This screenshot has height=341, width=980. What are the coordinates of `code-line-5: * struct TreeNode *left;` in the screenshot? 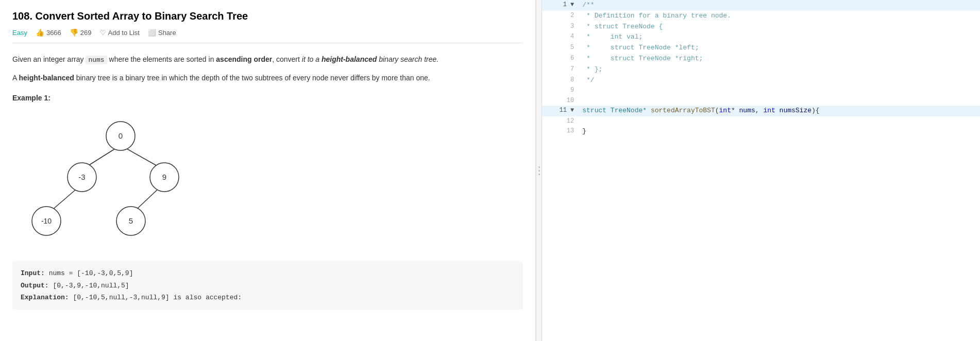 It's located at (780, 48).